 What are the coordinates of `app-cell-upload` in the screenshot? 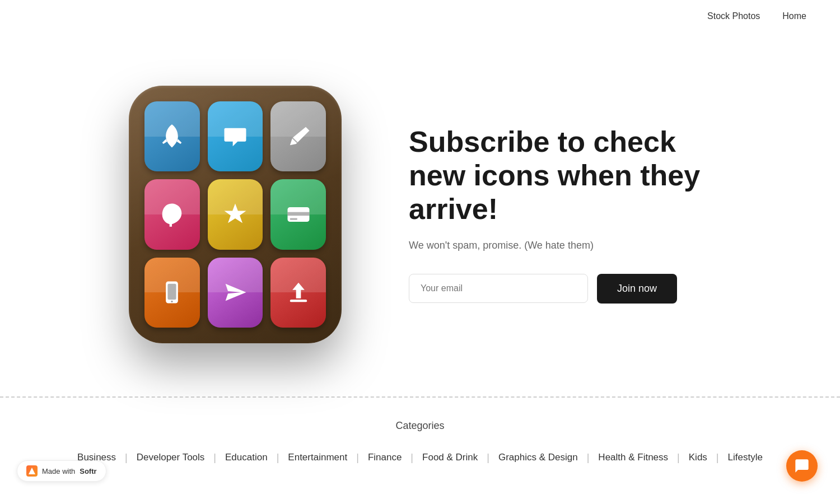 It's located at (298, 292).